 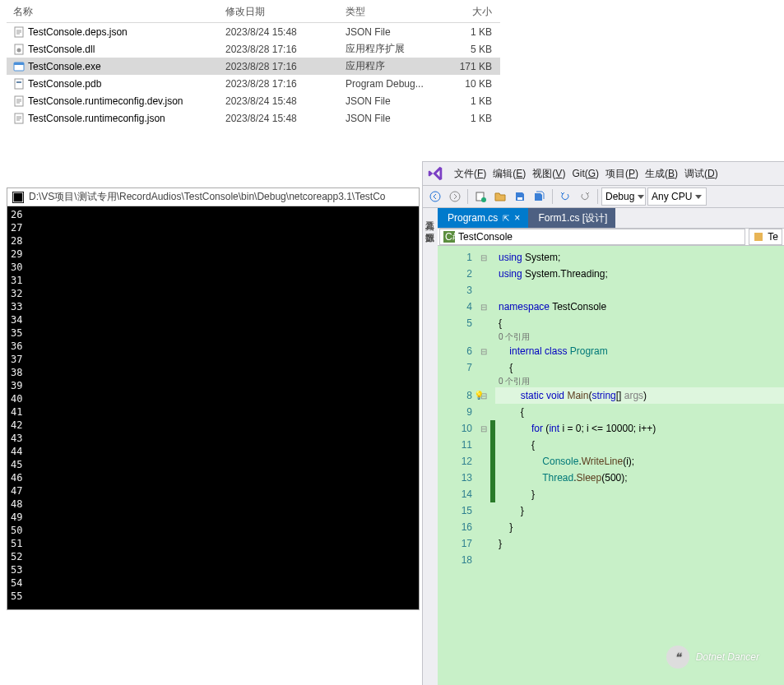 I want to click on code-line: using System.Threading;, so click(x=640, y=274).